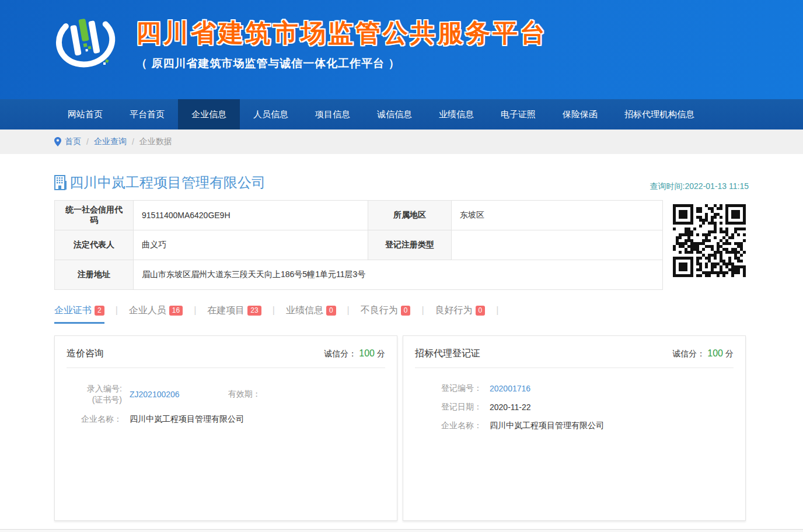 The width and height of the screenshot is (803, 532). Describe the element at coordinates (699, 187) in the screenshot. I see `query-time: 查询时间:2022-01-13 11:15` at that location.